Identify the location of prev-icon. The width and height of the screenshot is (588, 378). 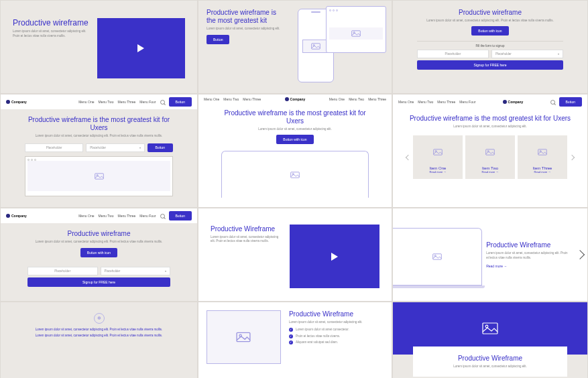
(408, 158).